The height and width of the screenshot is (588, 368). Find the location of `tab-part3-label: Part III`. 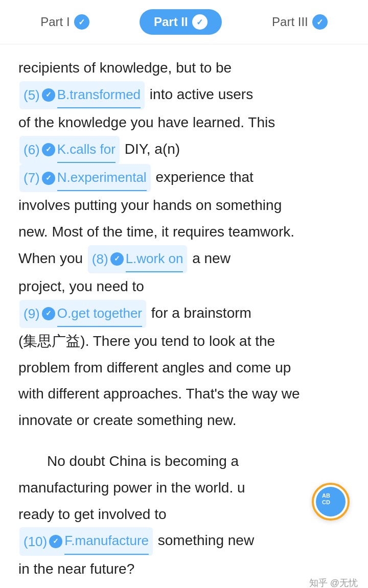

tab-part3-label: Part III is located at coordinates (290, 22).